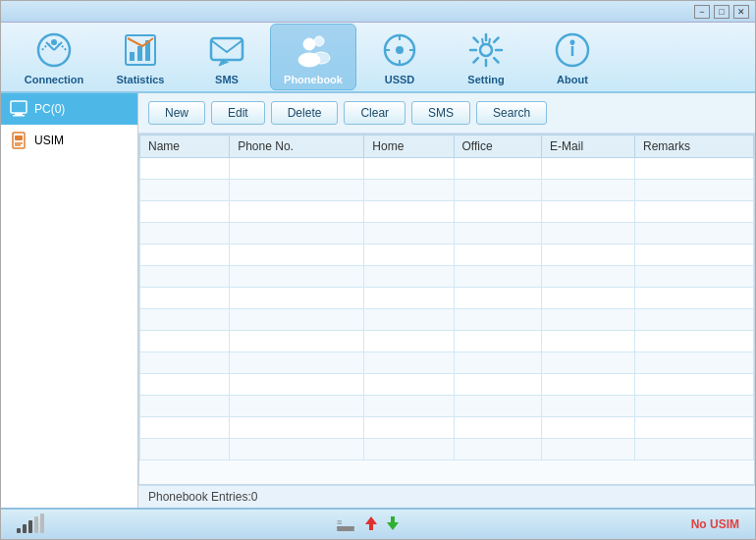 This screenshot has height=540, width=756. Describe the element at coordinates (202, 497) in the screenshot. I see `entries-count: Phonebook Entries:0` at that location.